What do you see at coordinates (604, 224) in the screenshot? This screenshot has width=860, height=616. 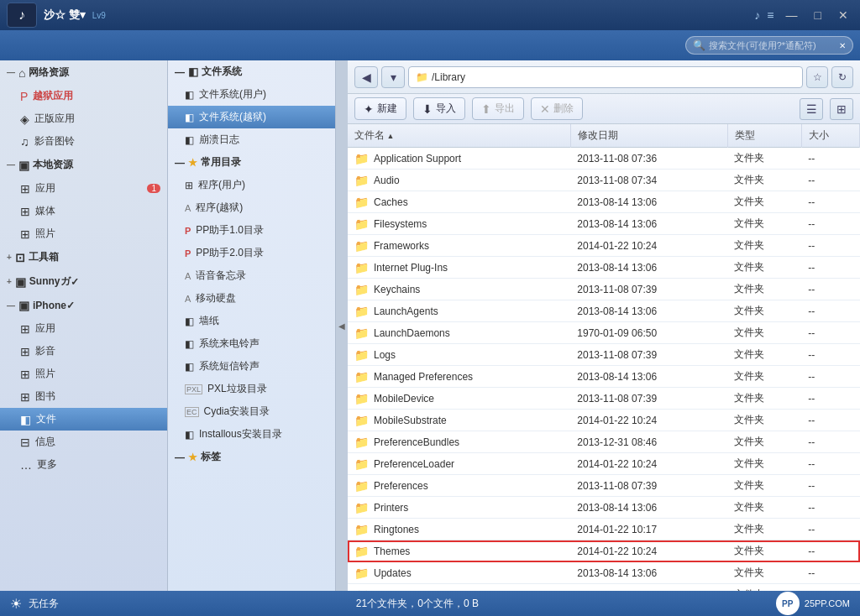 I see `table-row: 📁 Filesystems 2013-08-14 13:06 文件夹 --` at bounding box center [604, 224].